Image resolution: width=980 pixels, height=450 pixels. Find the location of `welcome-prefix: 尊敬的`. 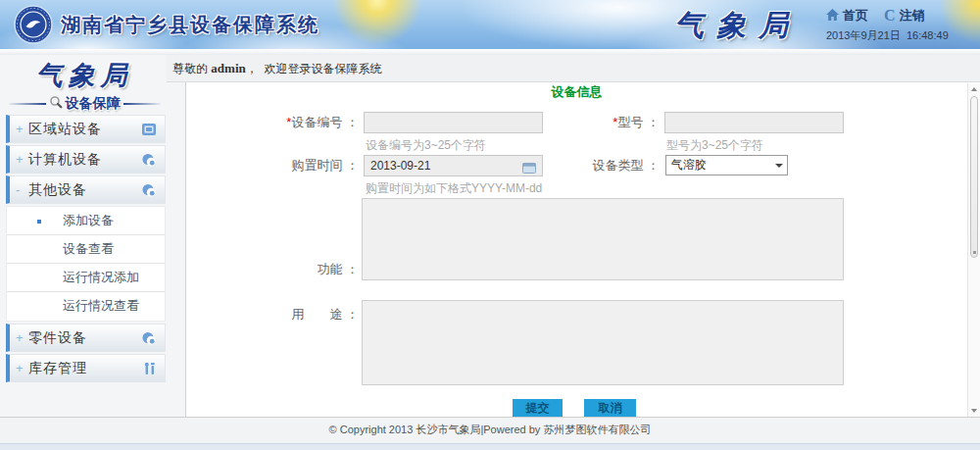

welcome-prefix: 尊敬的 is located at coordinates (192, 69).